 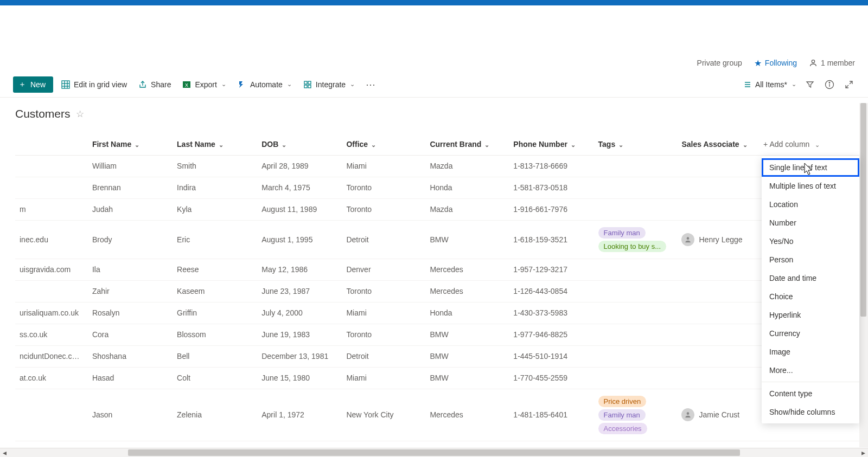 What do you see at coordinates (810, 260) in the screenshot?
I see `column-type-option: Person` at bounding box center [810, 260].